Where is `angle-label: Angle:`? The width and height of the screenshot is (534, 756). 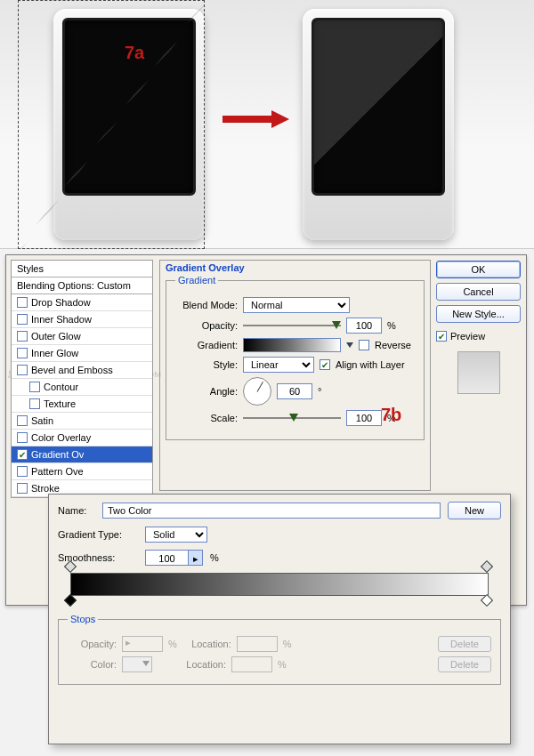 angle-label: Angle: is located at coordinates (206, 391).